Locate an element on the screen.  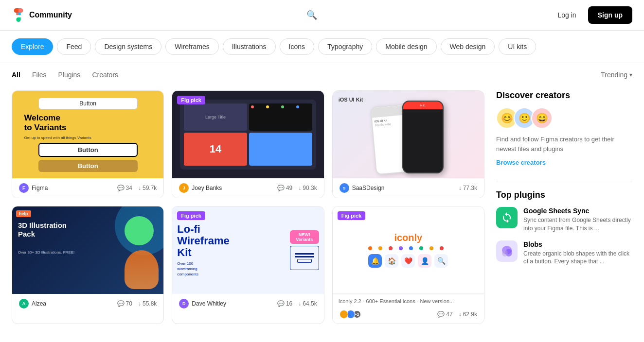
comment-stat-joey: 💬 49 is located at coordinates (285, 188).